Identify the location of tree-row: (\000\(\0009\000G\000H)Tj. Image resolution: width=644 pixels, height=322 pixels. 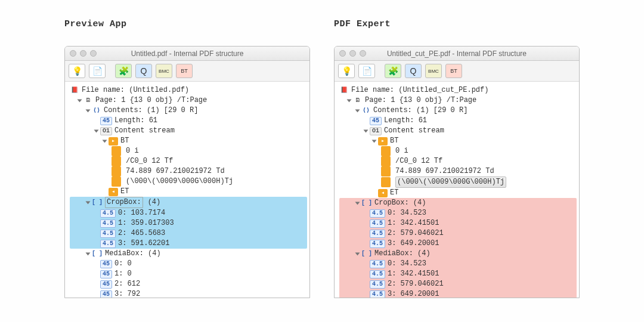
(188, 181).